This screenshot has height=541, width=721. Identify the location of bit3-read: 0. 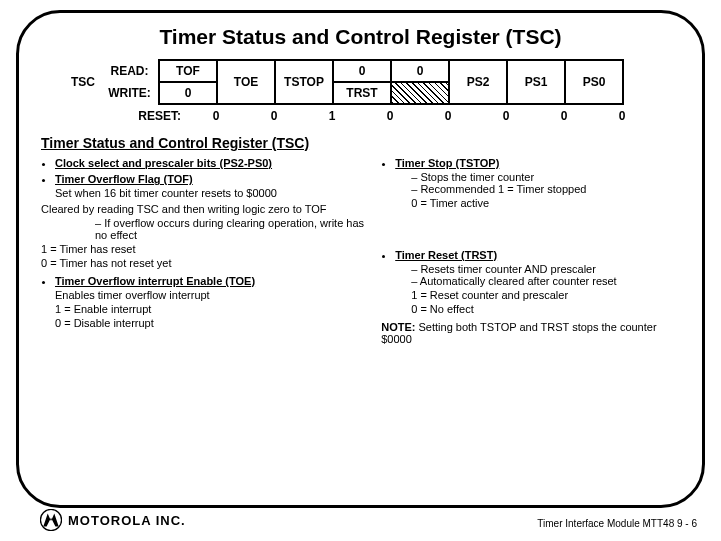
(420, 71).